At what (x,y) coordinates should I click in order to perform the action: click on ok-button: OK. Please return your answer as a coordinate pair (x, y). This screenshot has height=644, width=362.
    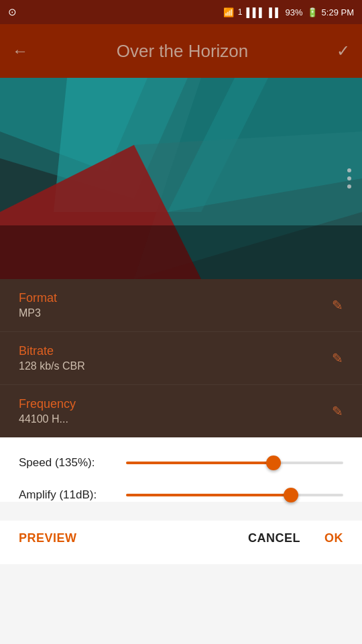
    Looking at the image, I should click on (334, 538).